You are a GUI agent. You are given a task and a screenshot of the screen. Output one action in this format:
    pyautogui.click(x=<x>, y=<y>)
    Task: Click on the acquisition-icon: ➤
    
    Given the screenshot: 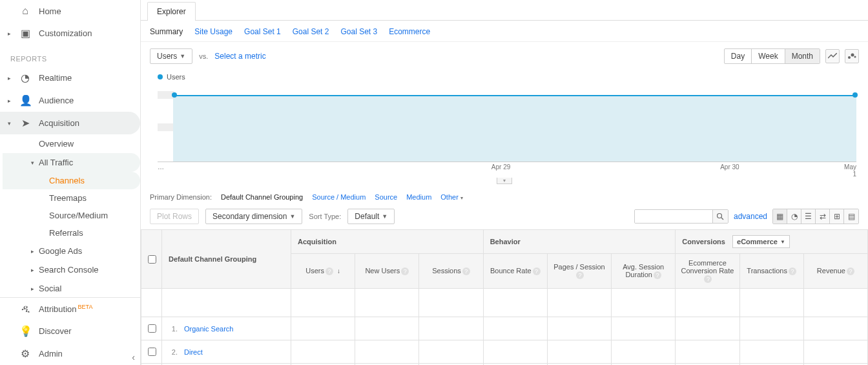 What is the action you would take?
    pyautogui.click(x=25, y=123)
    